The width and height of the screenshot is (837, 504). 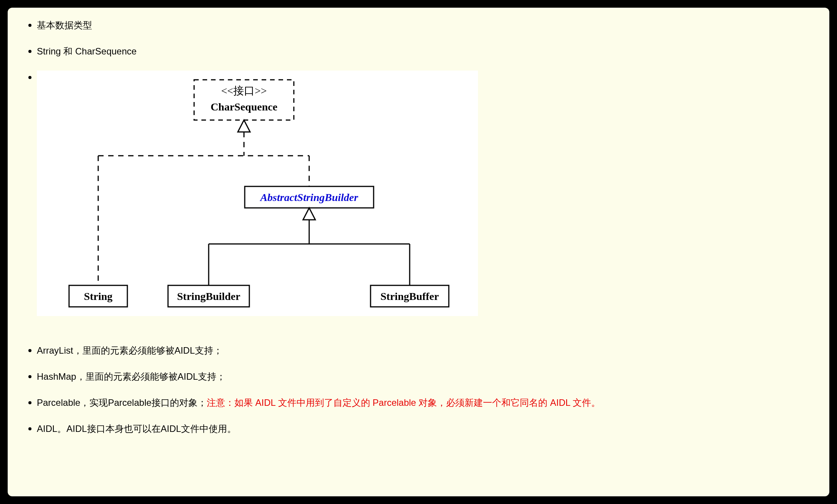 I want to click on list-item-text: Parcelable，实现Parcelable接口的对象；, so click(x=122, y=403).